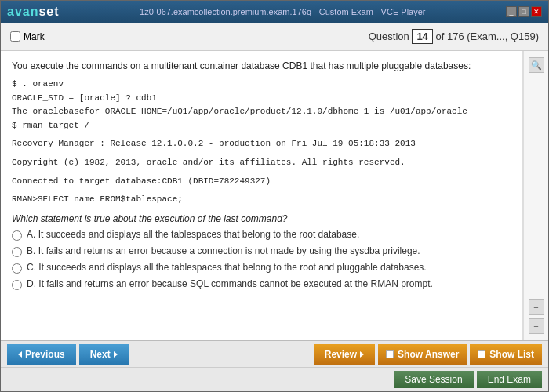 The height and width of the screenshot is (392, 549). I want to click on previous-label: Previous, so click(45, 354).